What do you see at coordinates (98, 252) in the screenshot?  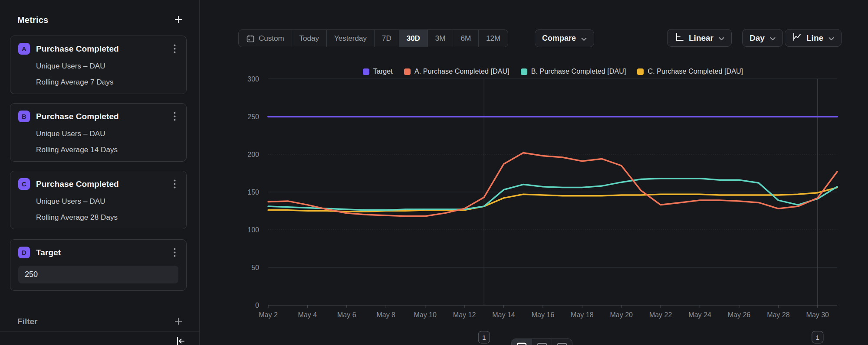 I see `metric-card-header: D Target` at bounding box center [98, 252].